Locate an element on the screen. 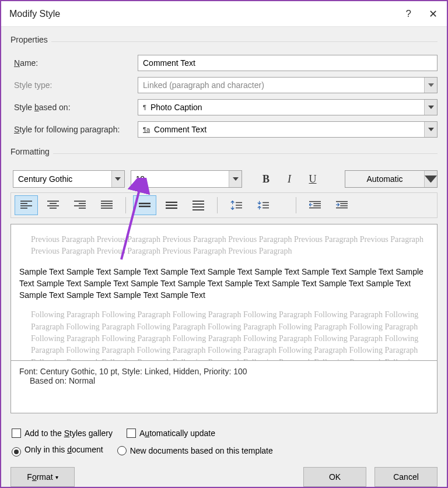  style-type-select: Linked (paragraph and character) is located at coordinates (288, 85).